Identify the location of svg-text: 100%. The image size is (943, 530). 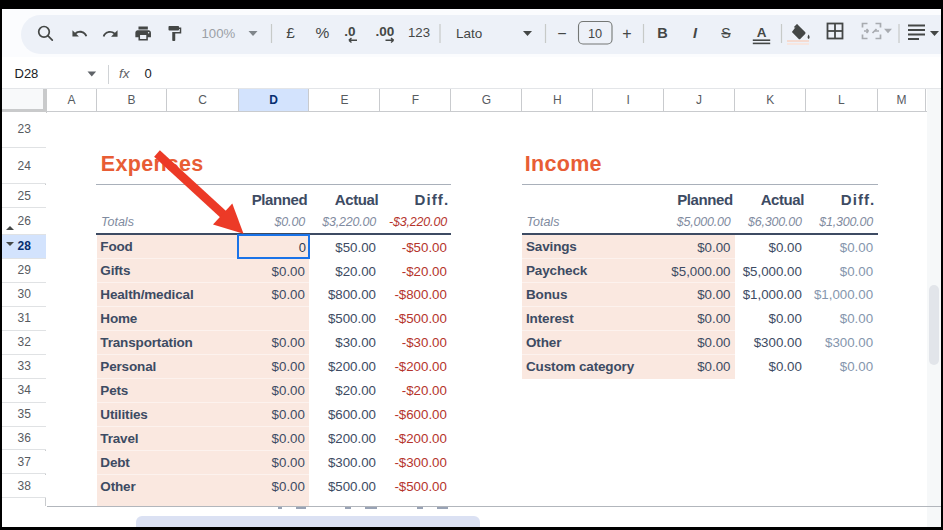
(219, 34).